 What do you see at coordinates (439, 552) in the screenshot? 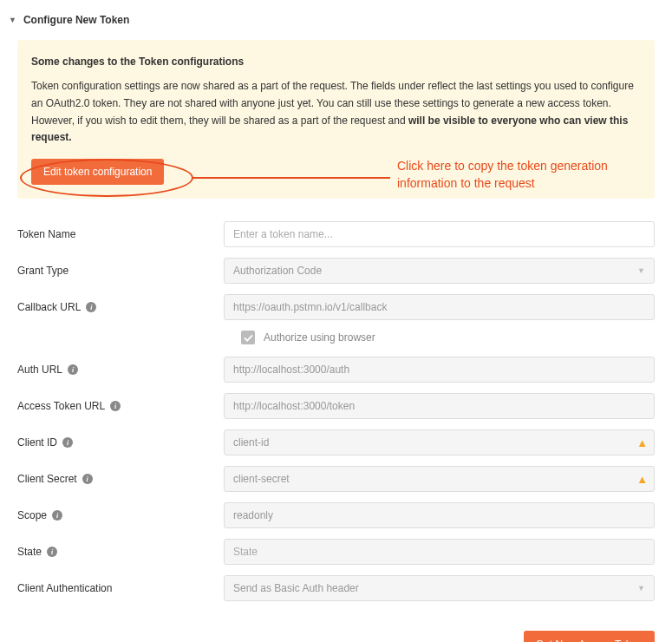
I see `state-input` at bounding box center [439, 552].